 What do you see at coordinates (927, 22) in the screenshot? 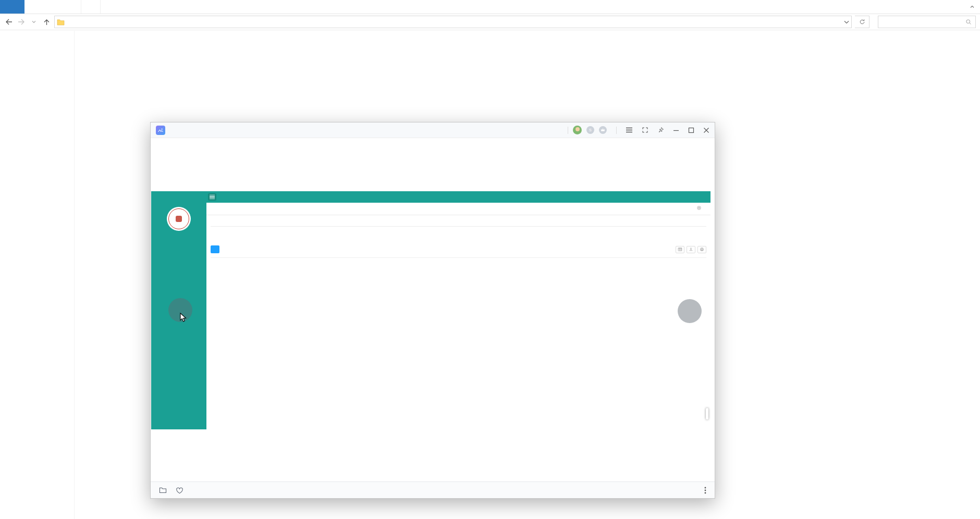
I see `search-input` at bounding box center [927, 22].